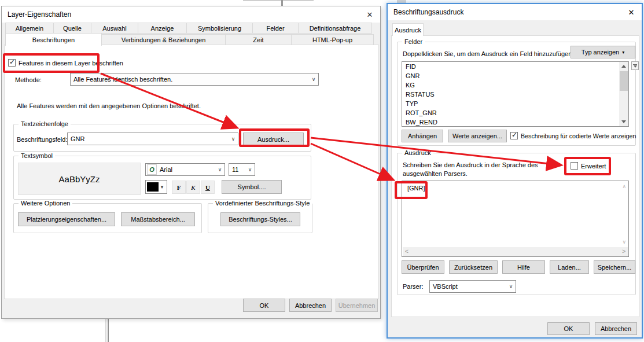 This screenshot has width=644, height=342. What do you see at coordinates (335, 28) in the screenshot?
I see `tab: Definitionsabfrage` at bounding box center [335, 28].